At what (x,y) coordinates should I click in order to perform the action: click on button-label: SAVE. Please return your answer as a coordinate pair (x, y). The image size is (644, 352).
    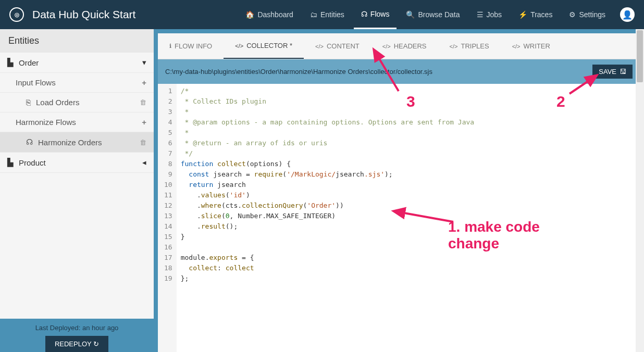
    Looking at the image, I should click on (608, 72).